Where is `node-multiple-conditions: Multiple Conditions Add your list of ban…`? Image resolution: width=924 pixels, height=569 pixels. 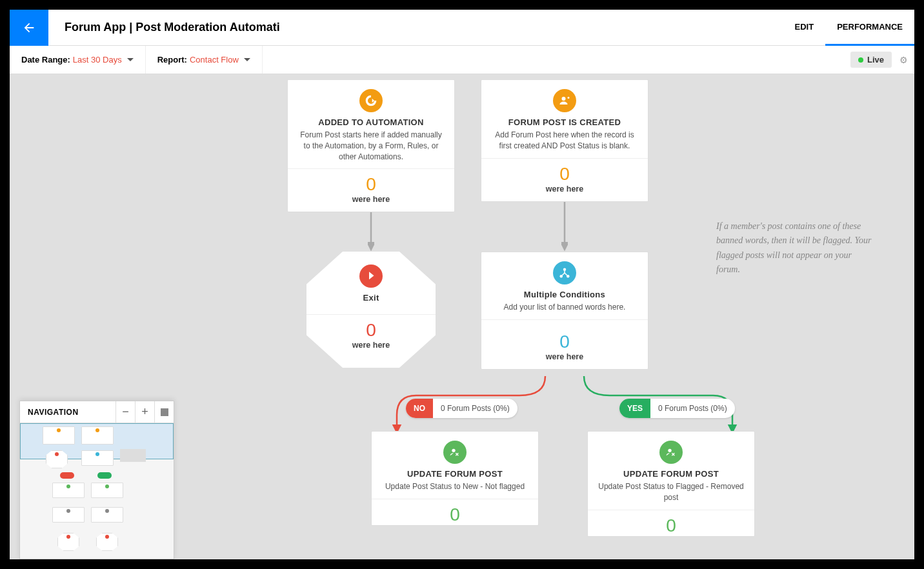
node-multiple-conditions: Multiple Conditions Add your list of ban… is located at coordinates (565, 311).